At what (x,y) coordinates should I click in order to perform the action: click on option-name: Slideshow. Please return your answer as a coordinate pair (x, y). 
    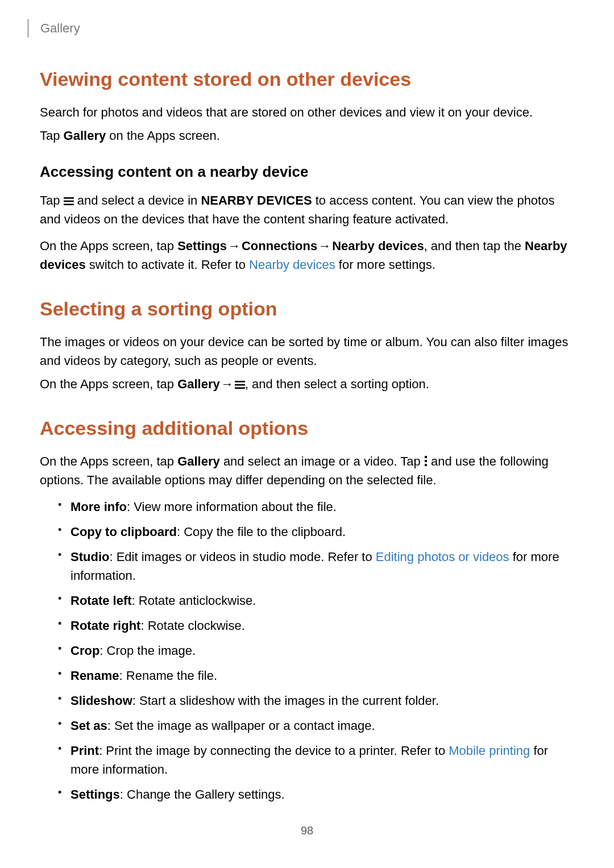
    Looking at the image, I should click on (101, 700).